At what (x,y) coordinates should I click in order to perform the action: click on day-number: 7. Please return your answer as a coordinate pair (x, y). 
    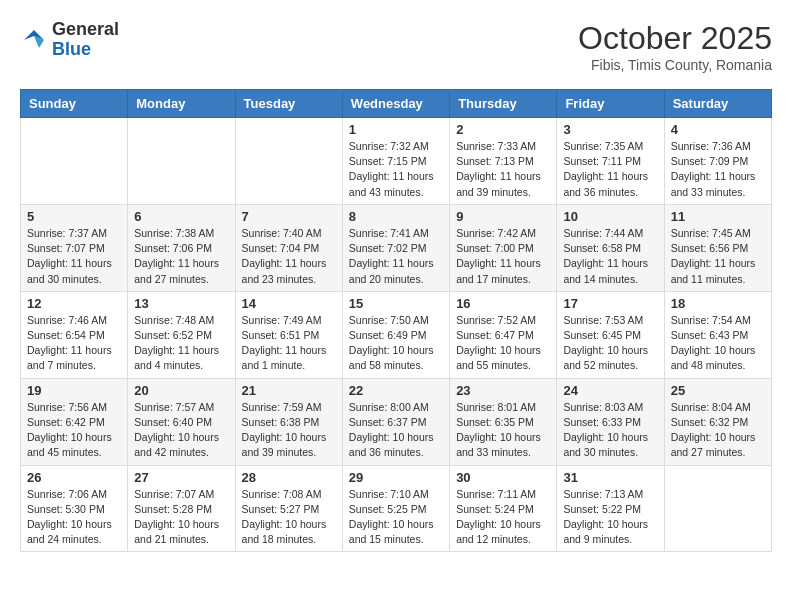
    Looking at the image, I should click on (289, 216).